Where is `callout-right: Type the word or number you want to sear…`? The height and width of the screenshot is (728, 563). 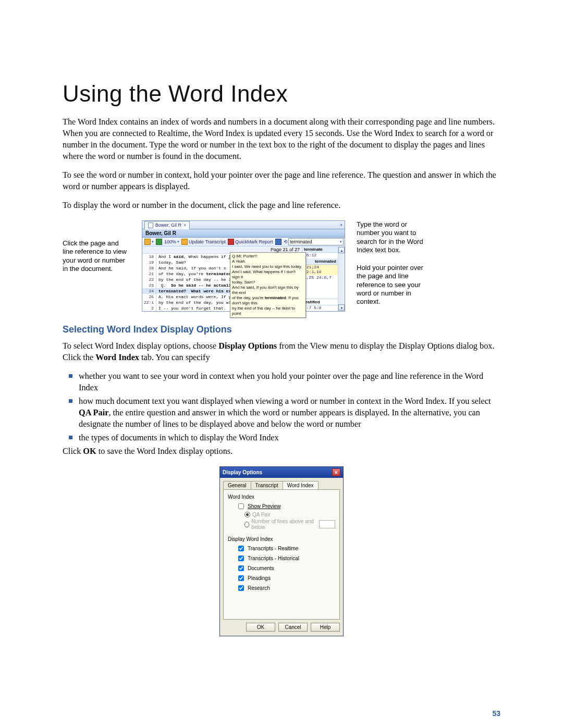
callout-right: Type the word or number you want to sear… is located at coordinates (393, 263).